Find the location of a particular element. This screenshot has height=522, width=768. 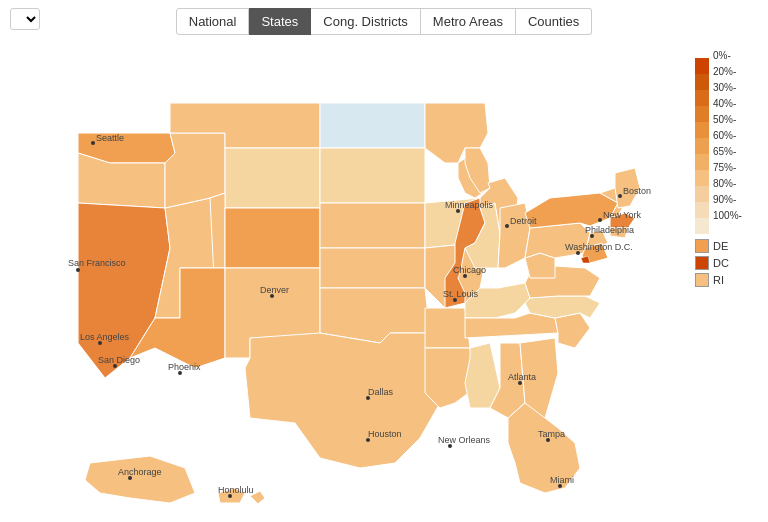

legend-scale: 100%- 90%- 80%- 75%- 65%- 60%- 50%- 40%-… is located at coordinates (728, 136).